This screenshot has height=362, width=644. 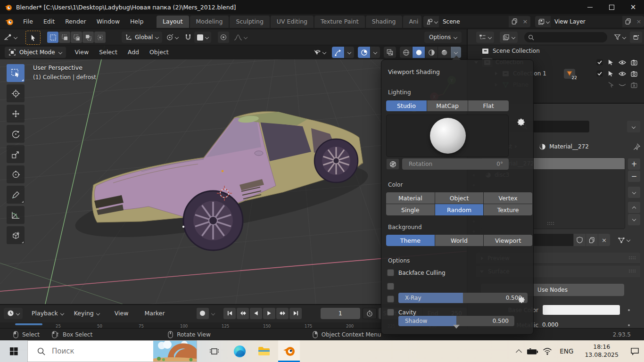 I want to click on jump-to-start-button, so click(x=230, y=313).